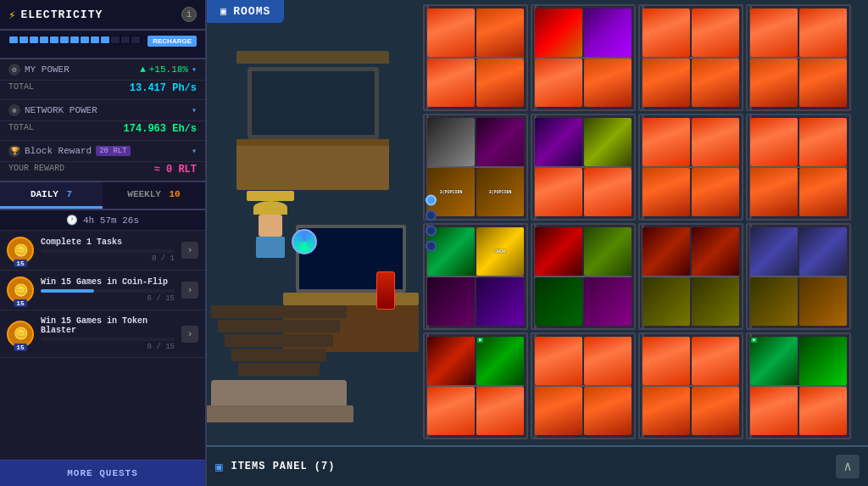 Image resolution: width=868 pixels, height=486 pixels. Describe the element at coordinates (194, 70) in the screenshot. I see `my-power-chevron: ▾` at that location.